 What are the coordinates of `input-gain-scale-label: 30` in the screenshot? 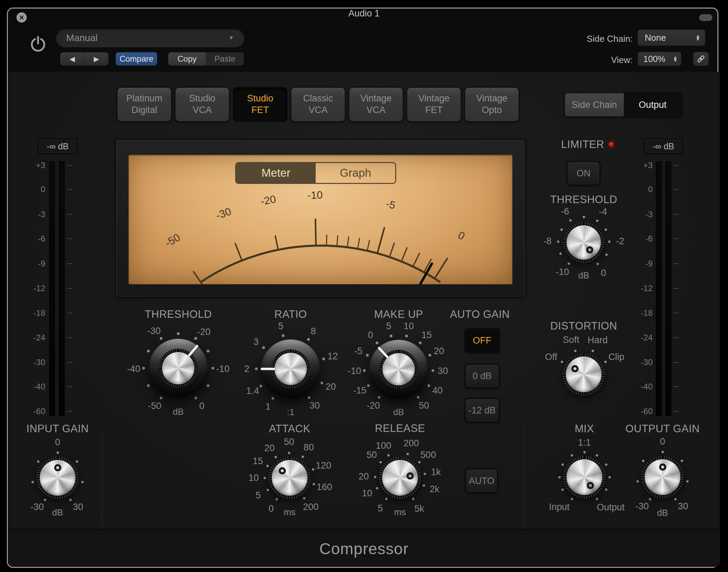 It's located at (78, 507).